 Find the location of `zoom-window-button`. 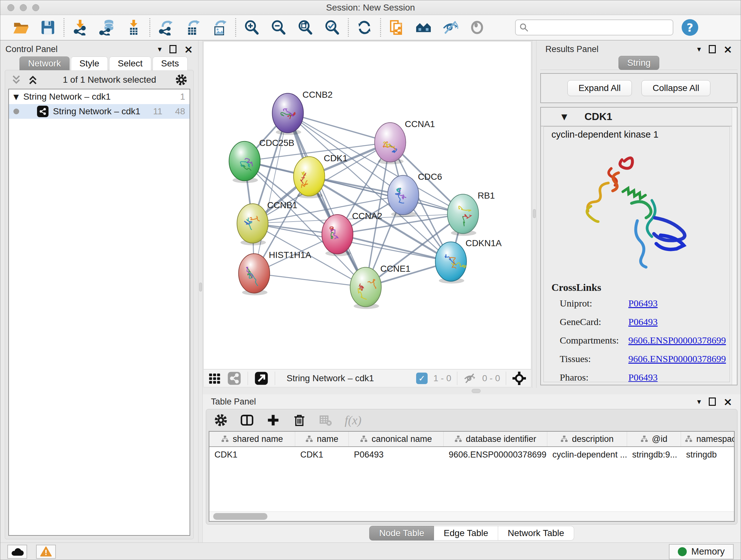

zoom-window-button is located at coordinates (36, 7).